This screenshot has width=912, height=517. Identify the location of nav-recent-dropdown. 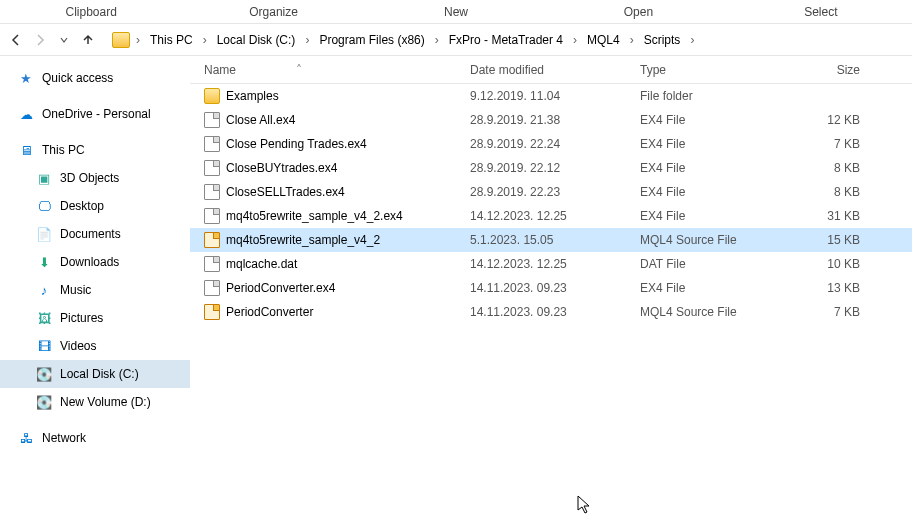
(64, 40).